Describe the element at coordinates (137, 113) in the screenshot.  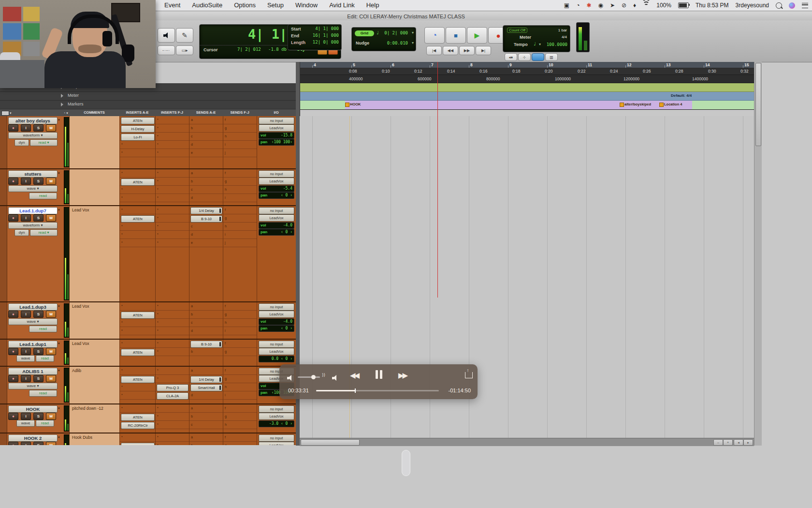
I see `column-header-inserts-a-e: INSERTS A-E` at that location.